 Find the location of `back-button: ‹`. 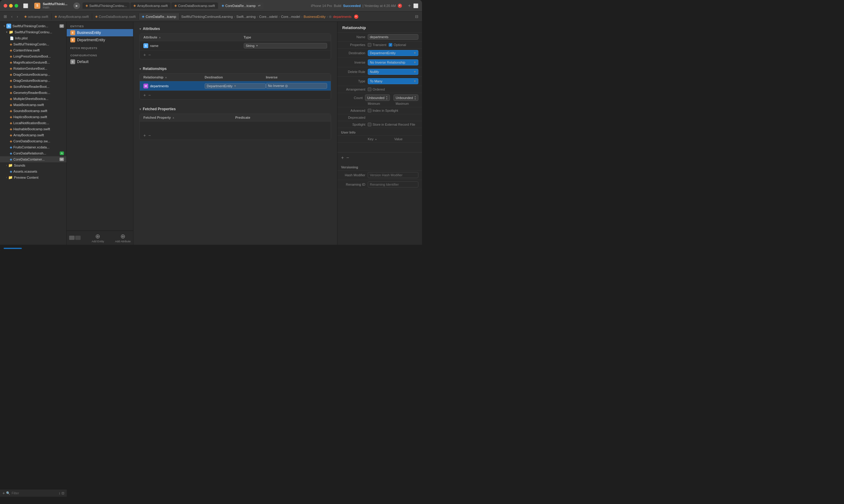

back-button: ‹ is located at coordinates (12, 16).